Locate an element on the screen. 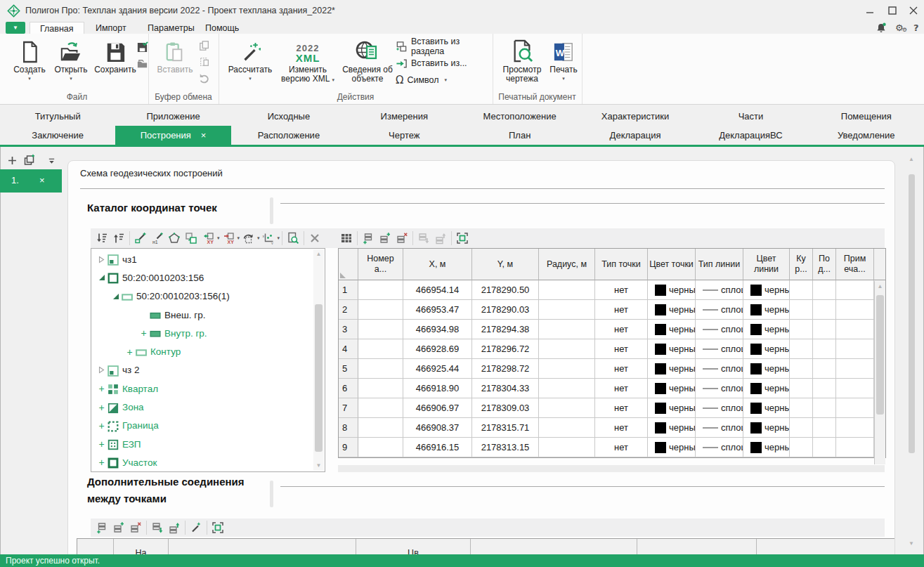  tree-item: чз 2 is located at coordinates (208, 370).